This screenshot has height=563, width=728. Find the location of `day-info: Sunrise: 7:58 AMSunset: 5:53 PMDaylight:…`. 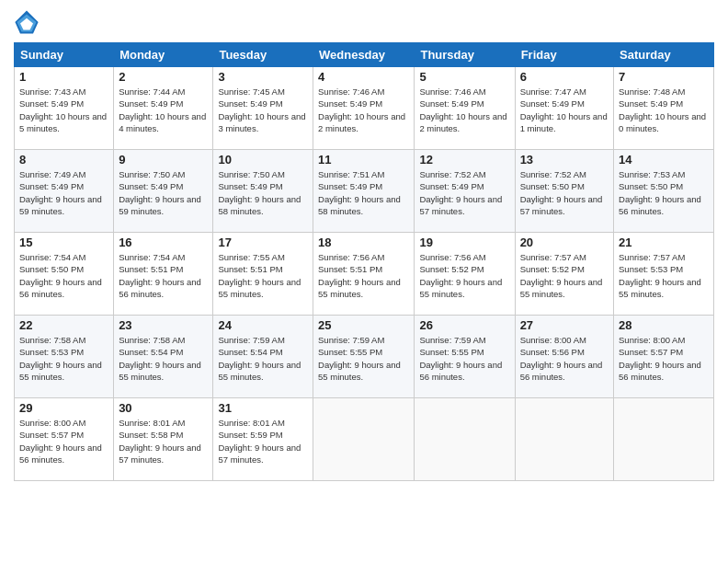

day-info: Sunrise: 7:58 AMSunset: 5:53 PMDaylight:… is located at coordinates (64, 359).